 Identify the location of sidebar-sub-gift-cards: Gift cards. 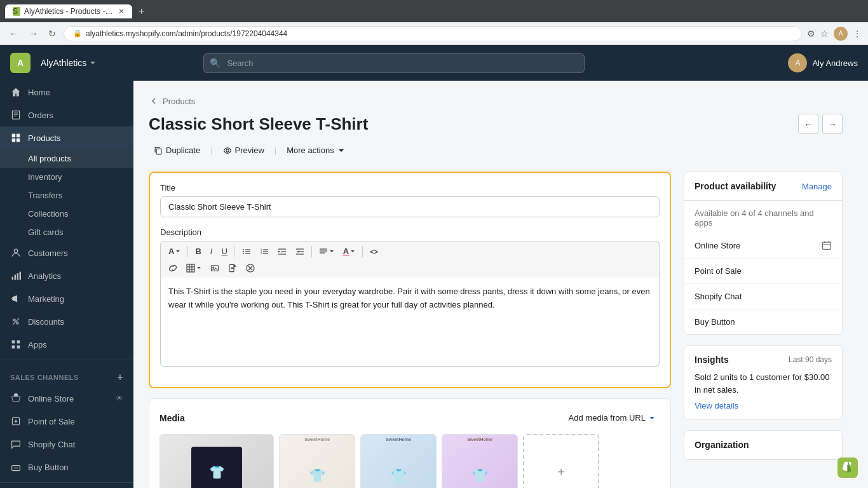
(67, 233).